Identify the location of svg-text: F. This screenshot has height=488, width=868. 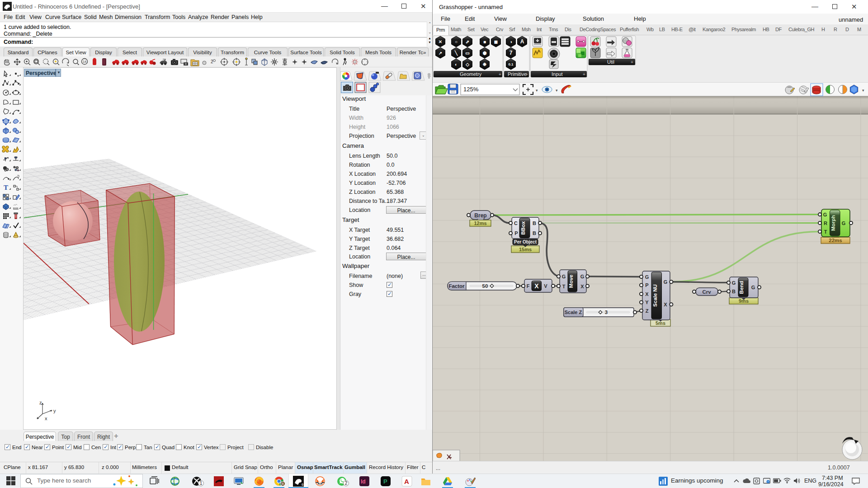
(528, 286).